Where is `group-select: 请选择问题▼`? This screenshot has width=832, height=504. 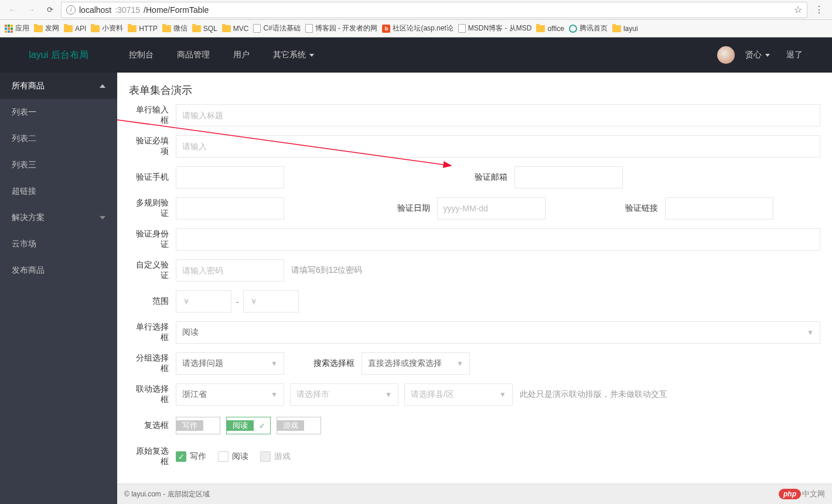
group-select: 请选择问题▼ is located at coordinates (230, 364).